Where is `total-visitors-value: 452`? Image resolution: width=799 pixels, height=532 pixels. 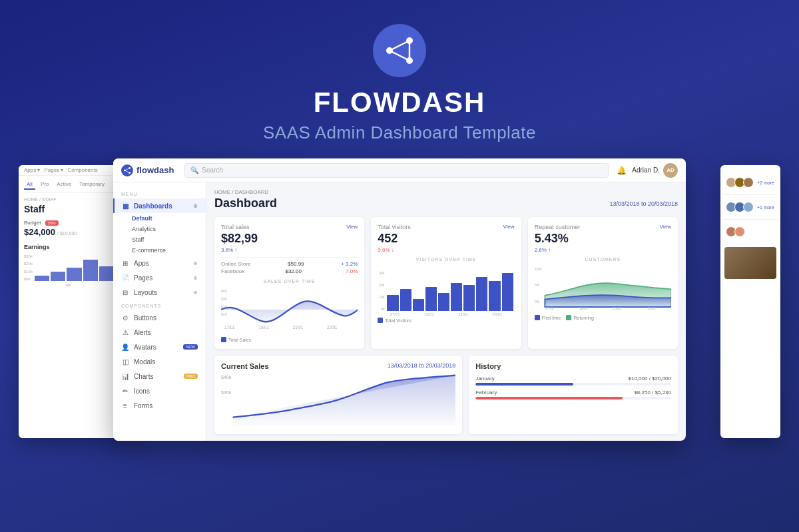
total-visitors-value: 452 is located at coordinates (446, 238).